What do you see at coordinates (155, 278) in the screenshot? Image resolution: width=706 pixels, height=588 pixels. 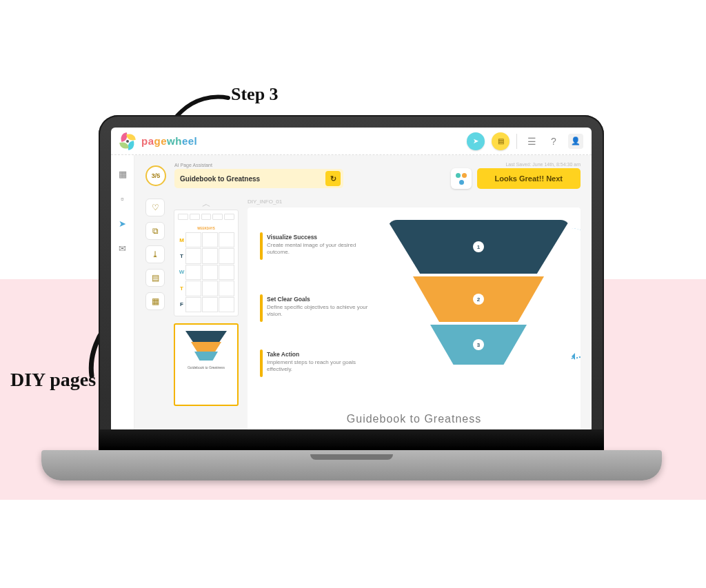 I see `tool-pages: ▤` at bounding box center [155, 278].